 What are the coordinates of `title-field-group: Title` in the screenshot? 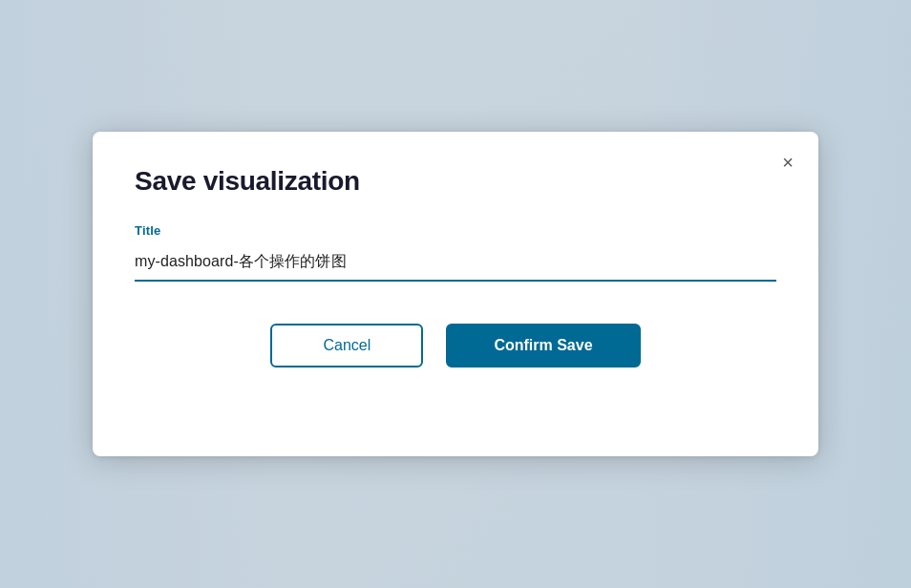 It's located at (456, 252).